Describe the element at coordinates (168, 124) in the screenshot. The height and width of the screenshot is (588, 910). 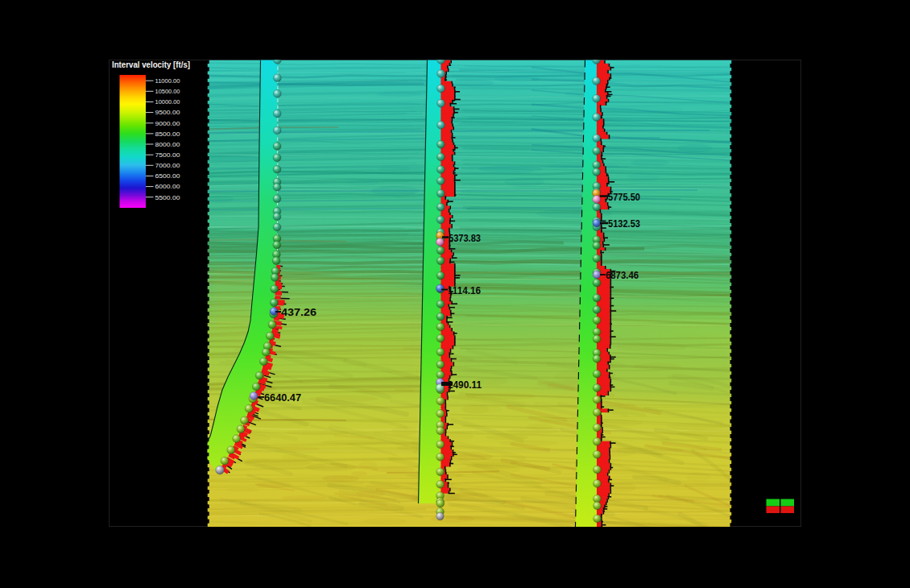
I see `svg-text: 9000.00` at that location.